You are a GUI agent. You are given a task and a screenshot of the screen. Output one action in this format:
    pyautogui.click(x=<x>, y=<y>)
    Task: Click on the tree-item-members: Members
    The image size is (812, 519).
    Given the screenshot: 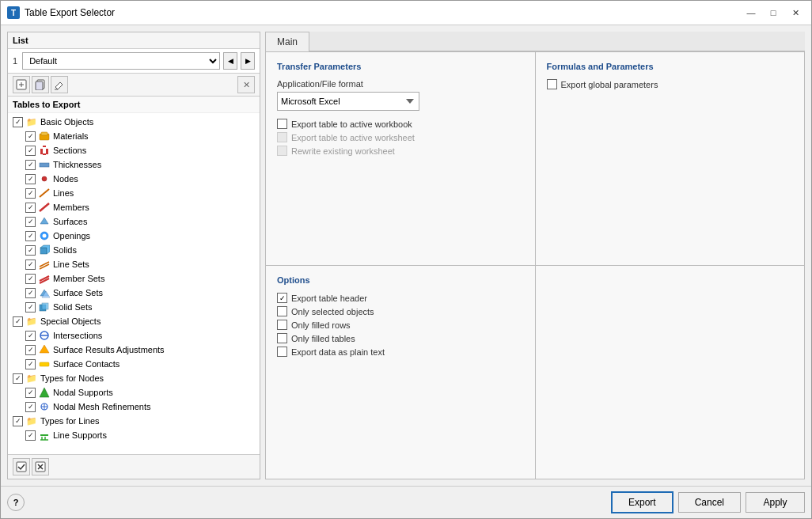 What is the action you would take?
    pyautogui.click(x=134, y=207)
    